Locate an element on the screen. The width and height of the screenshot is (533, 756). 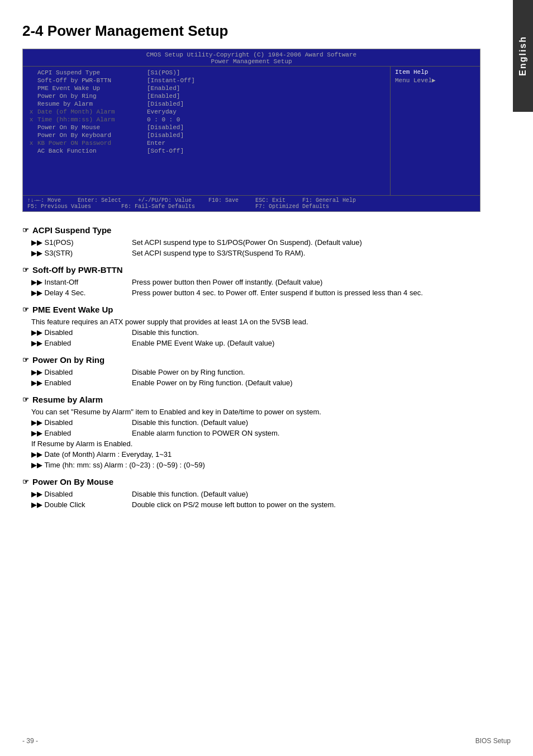
bios-row: xTime (hh:mm:ss) Alarm0 : 0 : 0 is located at coordinates (207, 120).